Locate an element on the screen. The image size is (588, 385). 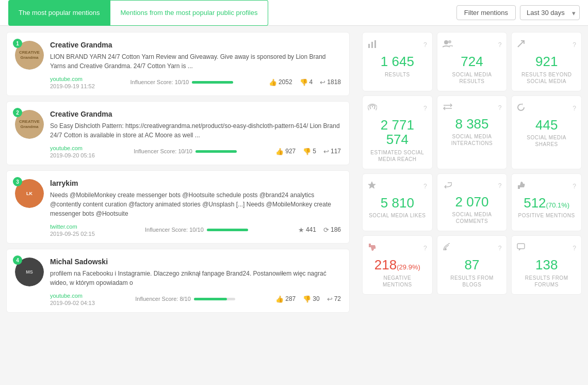
score-bar is located at coordinates (216, 152).